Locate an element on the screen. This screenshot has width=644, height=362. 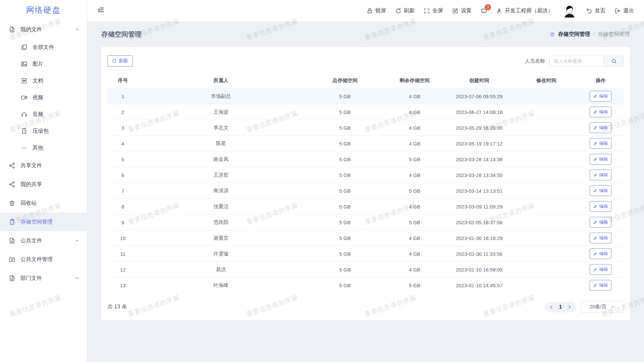
avatar is located at coordinates (570, 11).